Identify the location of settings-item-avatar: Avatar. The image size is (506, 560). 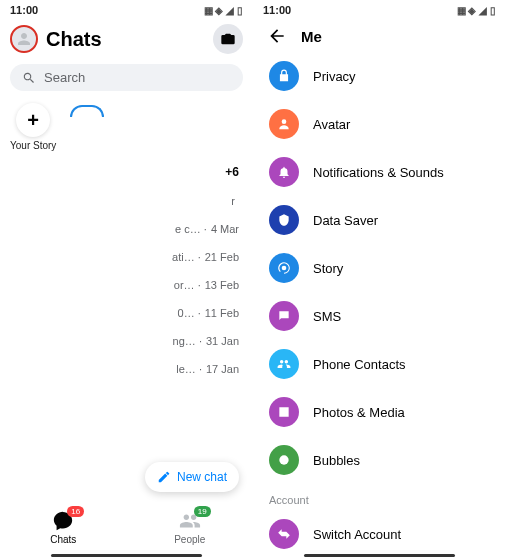
(380, 124).